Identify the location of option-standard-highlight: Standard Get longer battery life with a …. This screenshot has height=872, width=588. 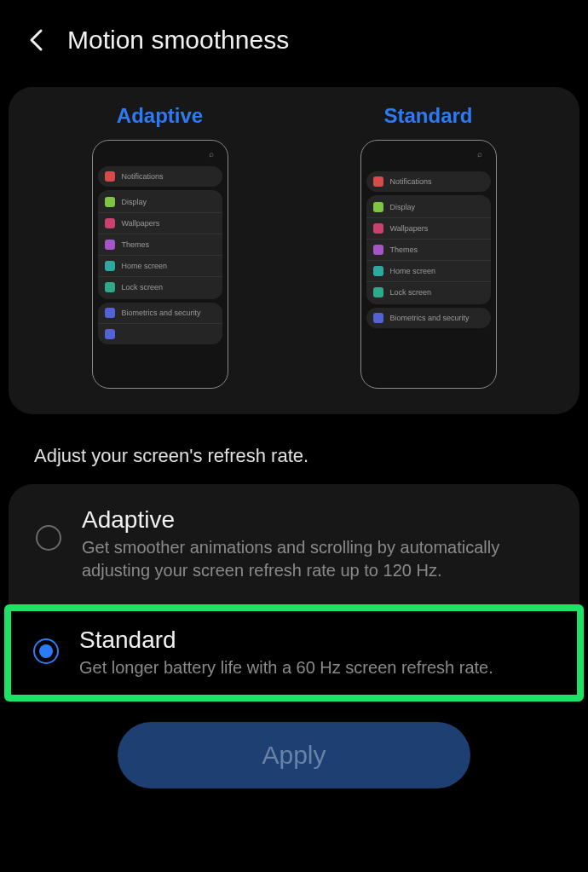
(294, 653).